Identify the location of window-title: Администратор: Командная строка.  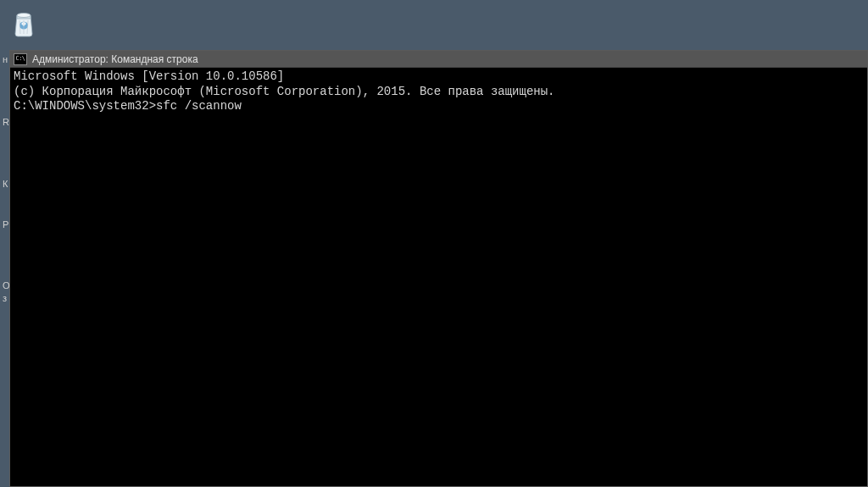
(115, 59).